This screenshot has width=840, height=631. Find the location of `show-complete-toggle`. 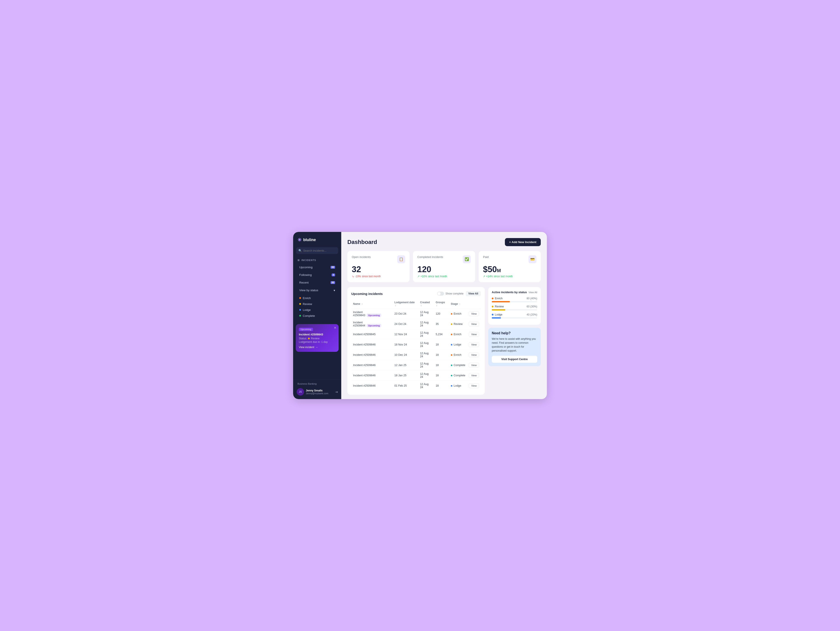

show-complete-toggle is located at coordinates (441, 294).